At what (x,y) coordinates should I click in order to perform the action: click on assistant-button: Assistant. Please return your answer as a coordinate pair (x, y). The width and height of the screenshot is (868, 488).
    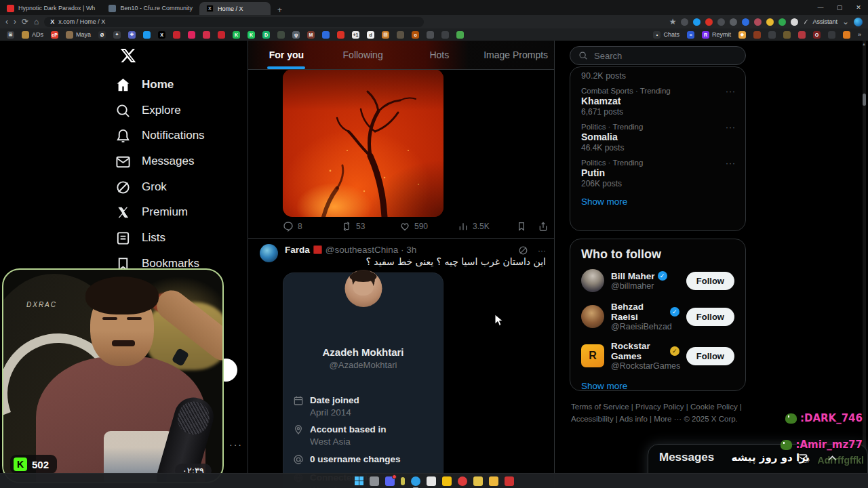
    Looking at the image, I should click on (821, 22).